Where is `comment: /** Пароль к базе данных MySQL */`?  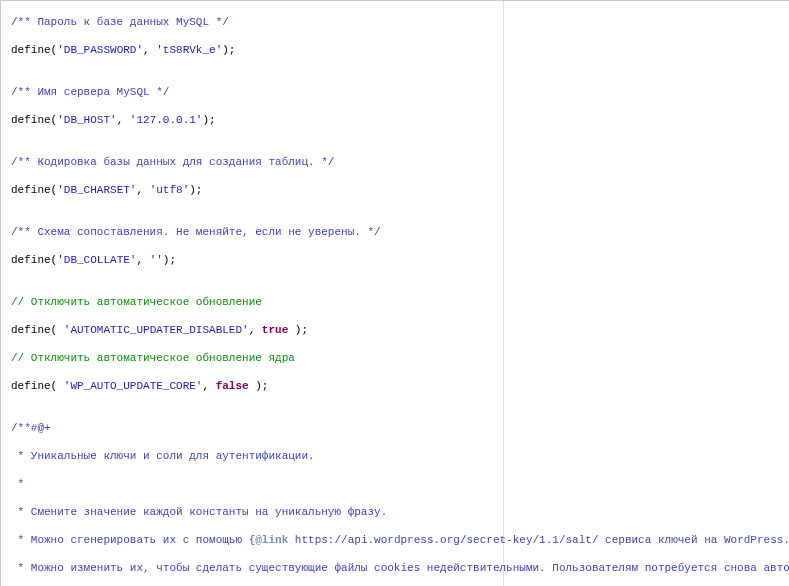
comment: /** Пароль к базе данных MySQL */ is located at coordinates (120, 22).